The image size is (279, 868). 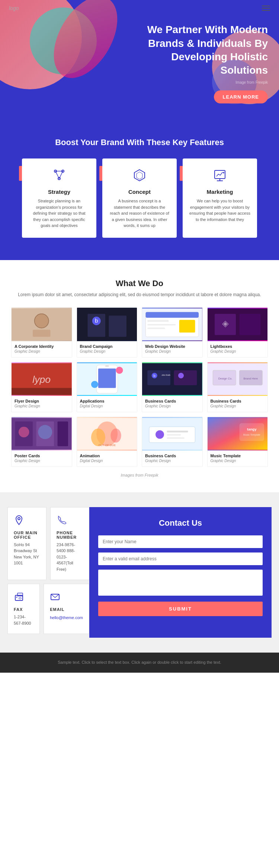 I want to click on portfolio-item: OUT OF DUE Animation Digital Design, so click(x=107, y=442).